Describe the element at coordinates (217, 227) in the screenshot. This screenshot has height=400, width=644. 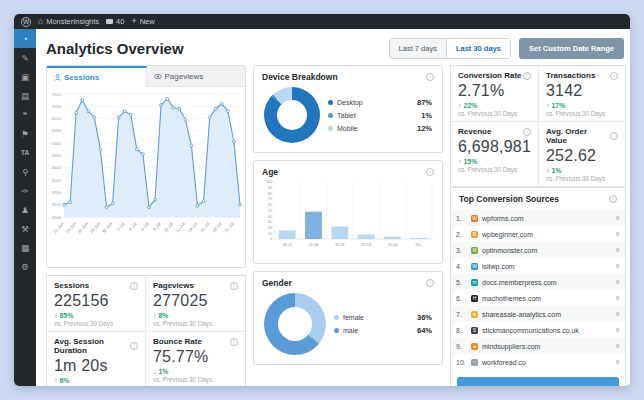
I see `svg-text: 18 Jul` at that location.